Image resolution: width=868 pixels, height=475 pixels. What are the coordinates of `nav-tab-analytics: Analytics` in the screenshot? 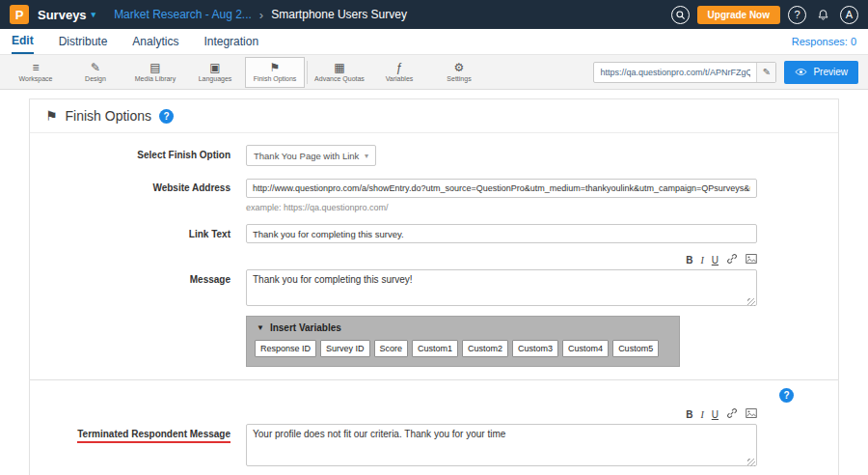 It's located at (155, 42).